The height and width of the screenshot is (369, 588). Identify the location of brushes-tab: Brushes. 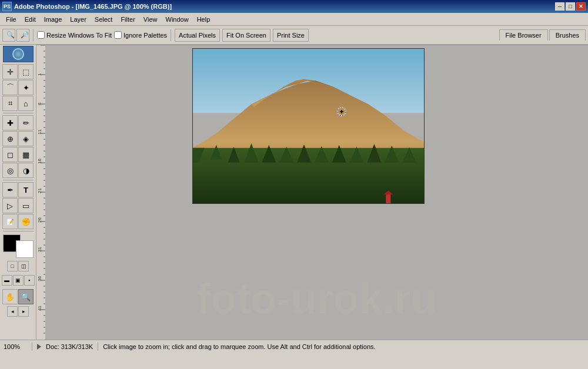
(567, 35).